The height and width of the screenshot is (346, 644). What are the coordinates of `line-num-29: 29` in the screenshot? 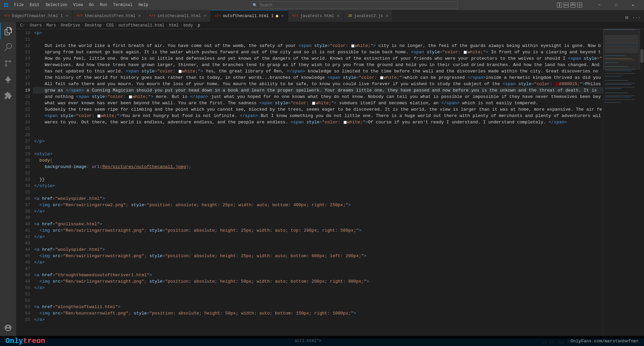 It's located at (23, 154).